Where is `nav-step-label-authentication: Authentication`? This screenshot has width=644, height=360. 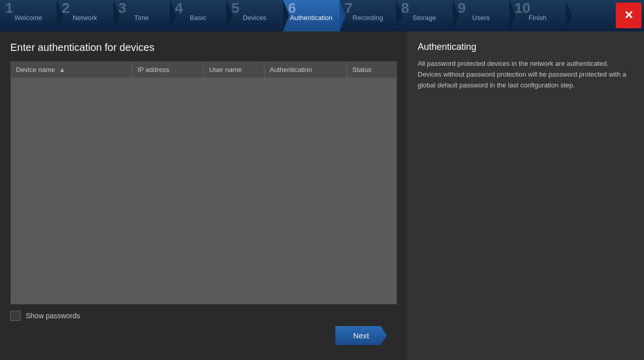
nav-step-label-authentication: Authentication is located at coordinates (311, 17).